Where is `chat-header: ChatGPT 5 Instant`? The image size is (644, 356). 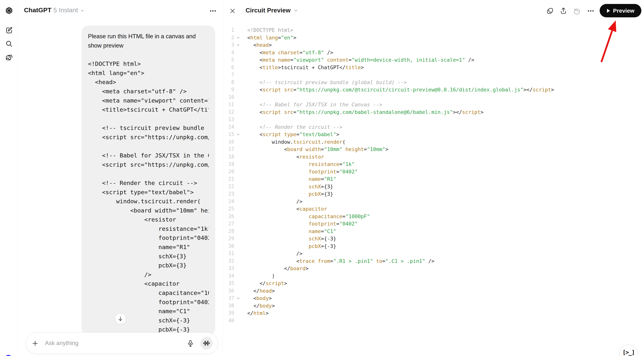 chat-header: ChatGPT 5 Instant is located at coordinates (120, 10).